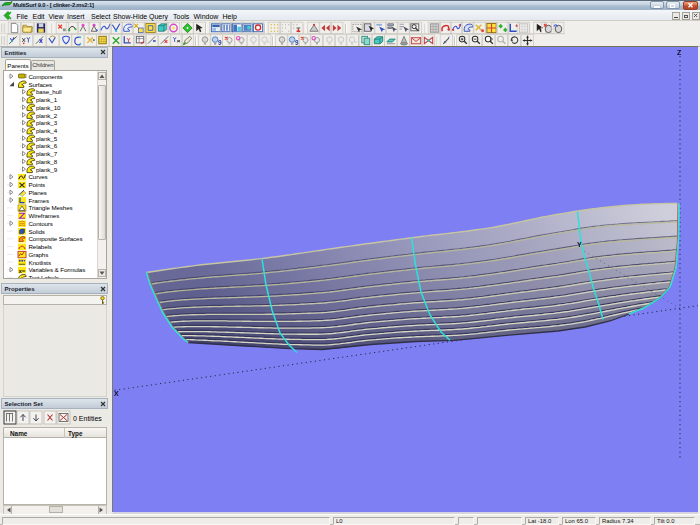  I want to click on svg-text: Knotlists, so click(40, 262).